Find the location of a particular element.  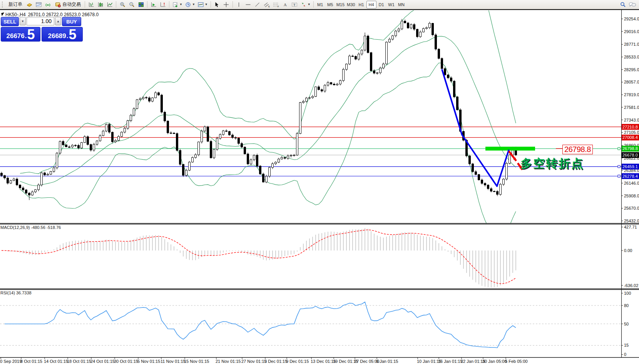

chart-title: HK50-,H426701.0 26722.0 26523.0 26678.0 is located at coordinates (52, 15).